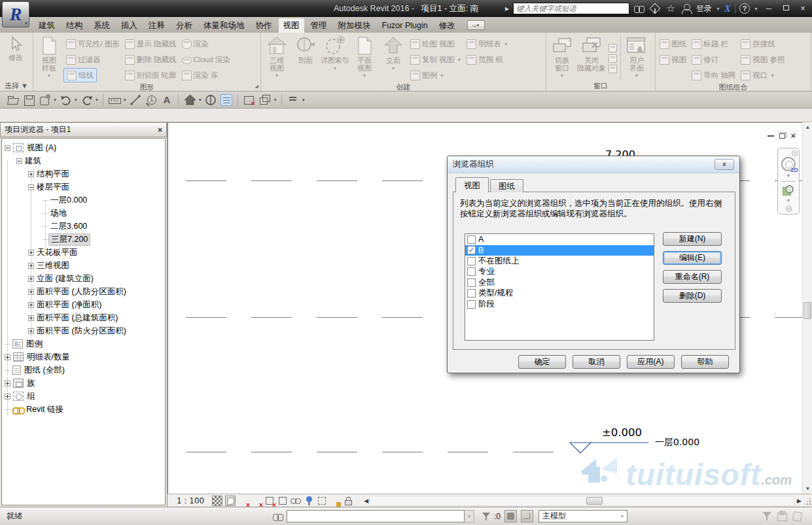 The height and width of the screenshot is (525, 812). What do you see at coordinates (150, 44) in the screenshot?
I see `ribbon-button-显示隐藏线: 显示 隐藏线` at bounding box center [150, 44].